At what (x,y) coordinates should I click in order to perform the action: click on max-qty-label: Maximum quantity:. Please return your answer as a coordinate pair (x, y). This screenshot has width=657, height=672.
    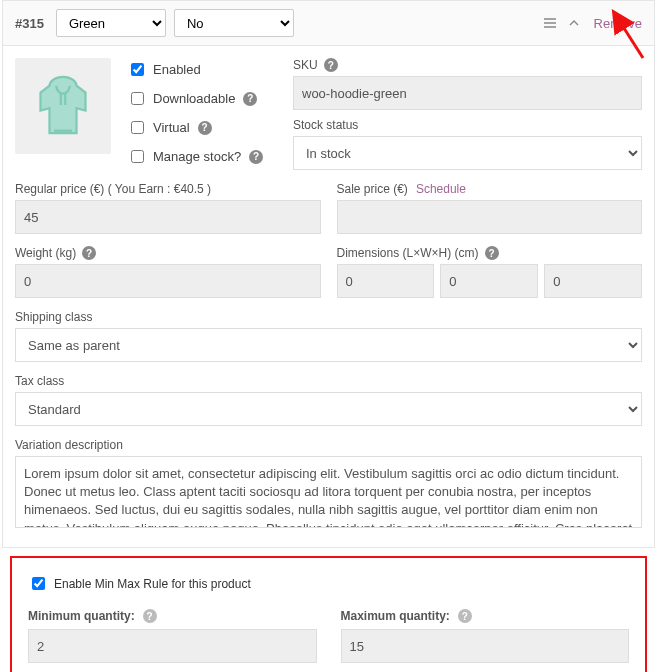
    Looking at the image, I should click on (396, 616).